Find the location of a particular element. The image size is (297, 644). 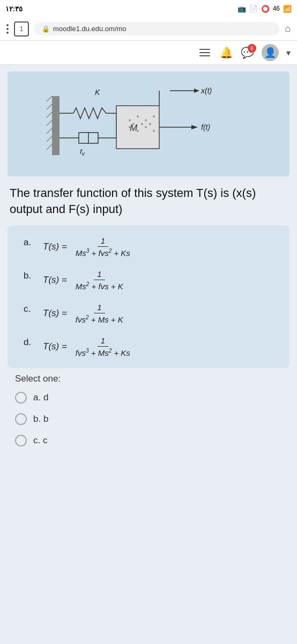

avatar-icon: 👤 is located at coordinates (270, 53).